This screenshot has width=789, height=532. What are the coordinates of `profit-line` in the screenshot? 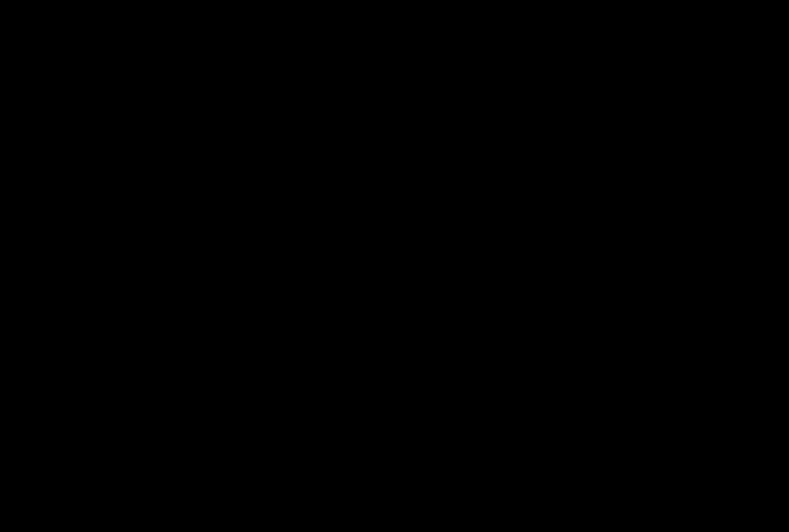 It's located at (4, 33).